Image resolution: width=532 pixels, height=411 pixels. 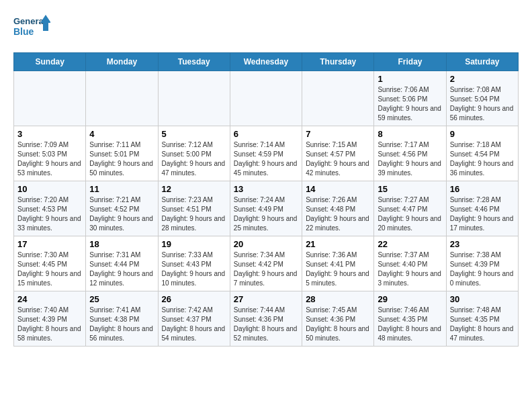 What do you see at coordinates (410, 300) in the screenshot?
I see `day-number: 29` at bounding box center [410, 300].